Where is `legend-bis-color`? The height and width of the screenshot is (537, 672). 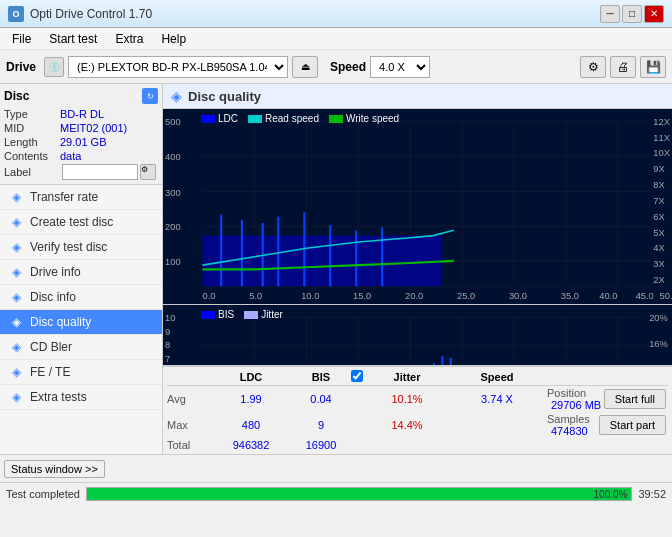
legend-bis-color is located at coordinates (208, 315).